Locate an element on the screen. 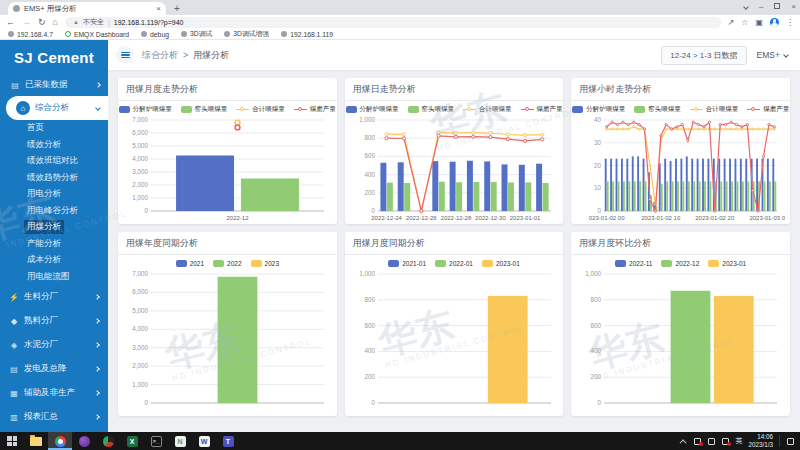 Image resolution: width=800 pixels, height=450 pixels. taskbar-word: W is located at coordinates (204, 441).